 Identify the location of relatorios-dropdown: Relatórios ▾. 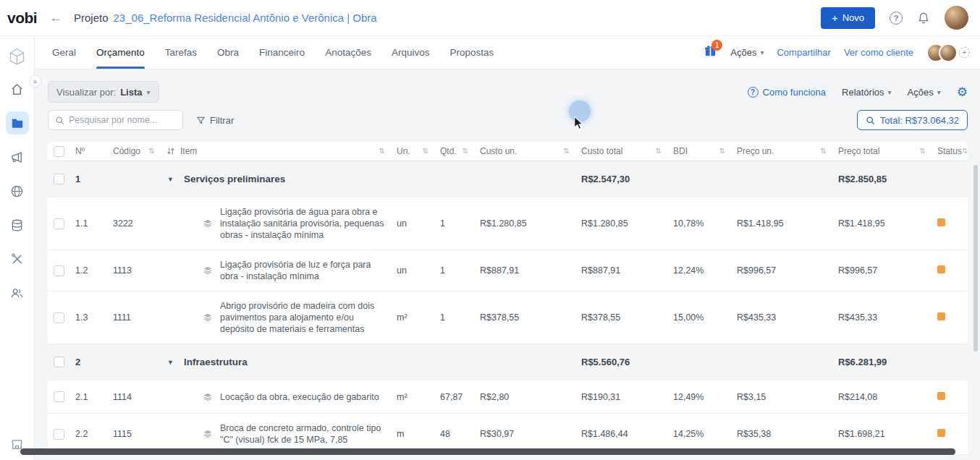
(867, 93).